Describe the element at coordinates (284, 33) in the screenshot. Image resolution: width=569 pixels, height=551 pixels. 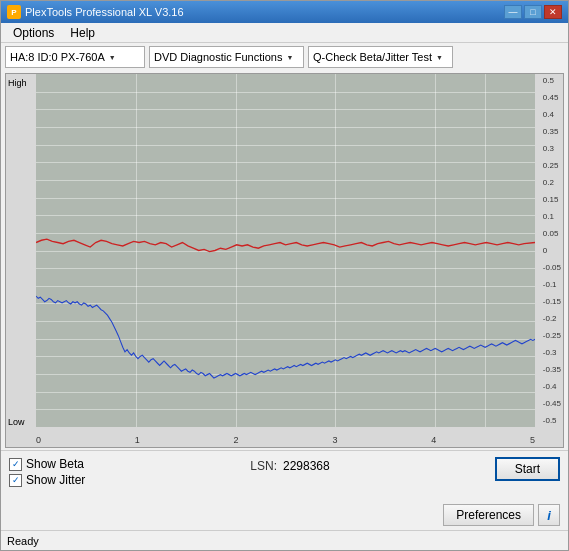
I see `menu-bar: Options Help` at that location.